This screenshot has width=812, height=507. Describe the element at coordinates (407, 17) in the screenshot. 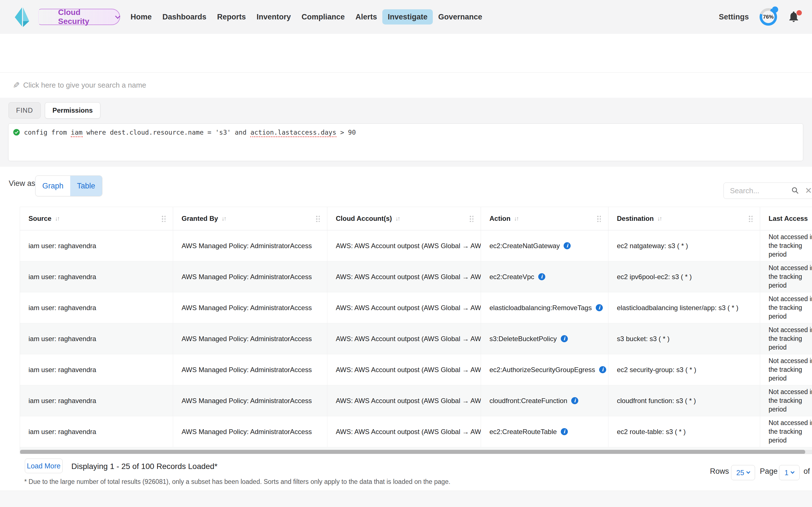

I see `nav-item-investigate: Investigate` at that location.